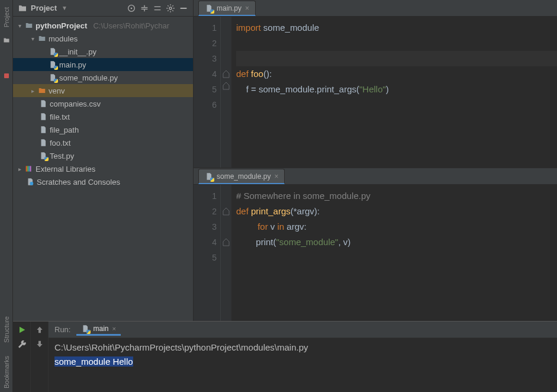  Describe the element at coordinates (60, 143) in the screenshot. I see `tree-label: foo.txt` at that location.